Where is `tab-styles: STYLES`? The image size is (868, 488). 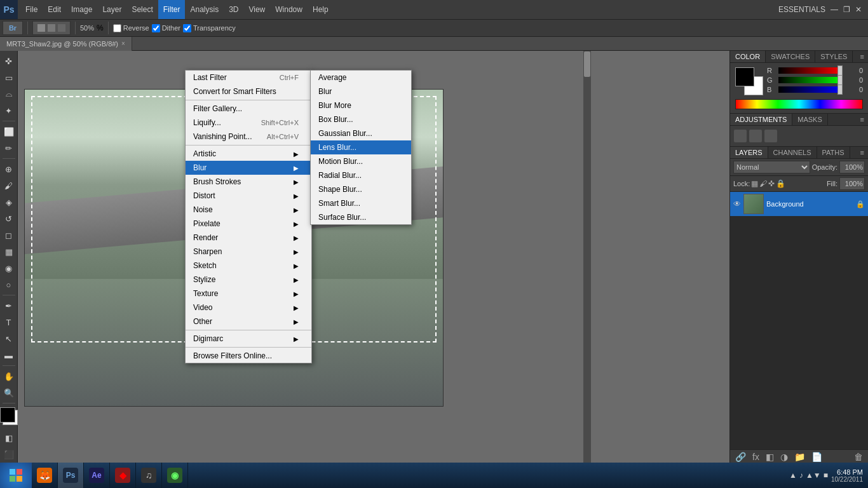
tab-styles: STYLES is located at coordinates (834, 57).